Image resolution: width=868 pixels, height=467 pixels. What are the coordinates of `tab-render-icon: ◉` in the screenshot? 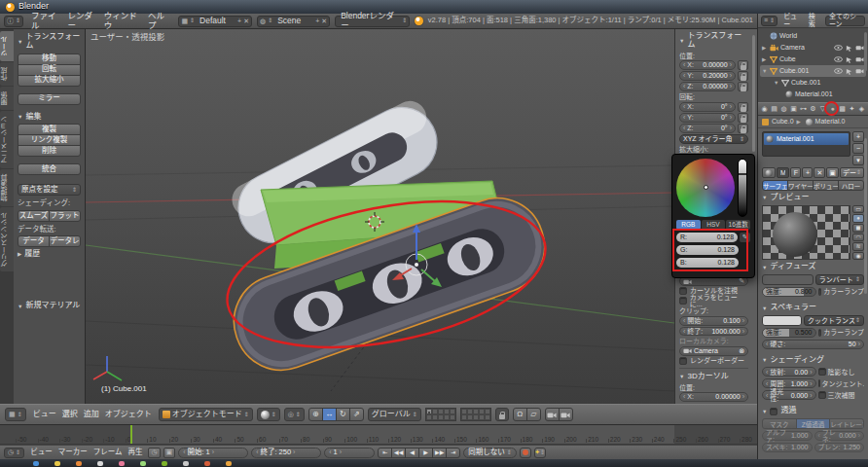 It's located at (765, 109).